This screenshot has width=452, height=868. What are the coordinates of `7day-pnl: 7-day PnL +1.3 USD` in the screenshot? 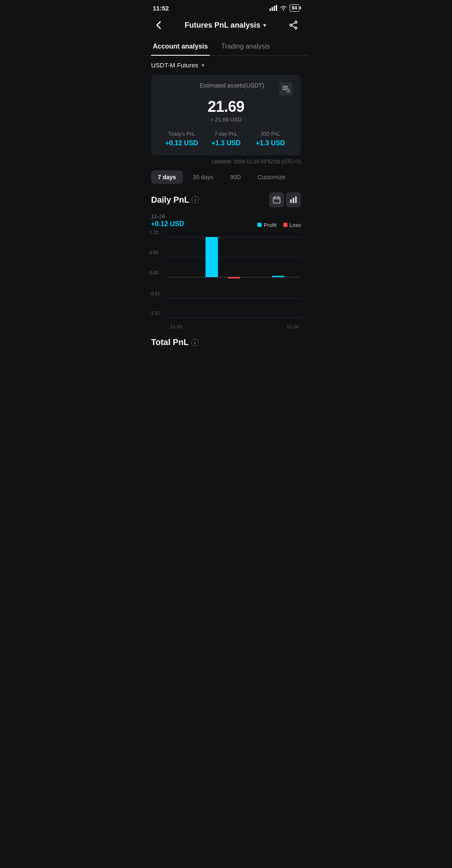 It's located at (226, 139).